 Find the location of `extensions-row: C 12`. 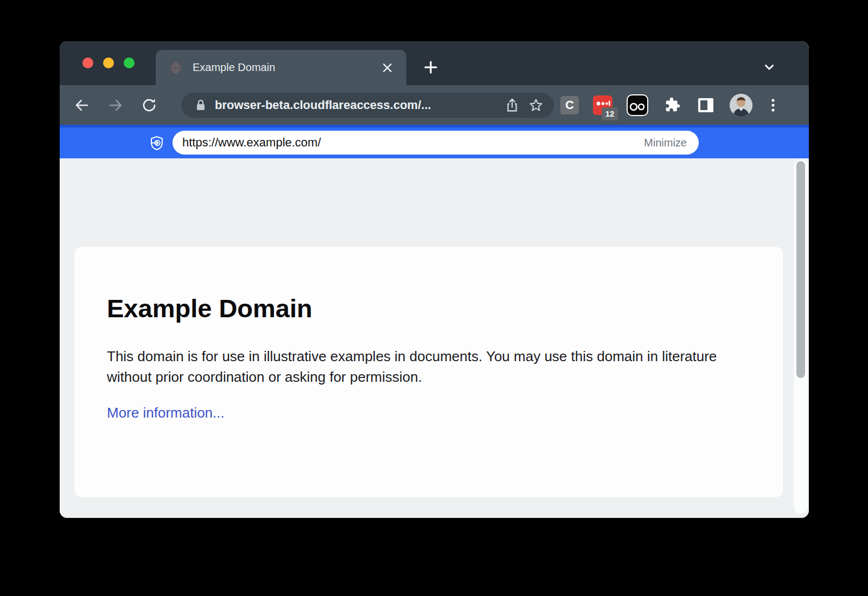

extensions-row: C 12 is located at coordinates (670, 105).